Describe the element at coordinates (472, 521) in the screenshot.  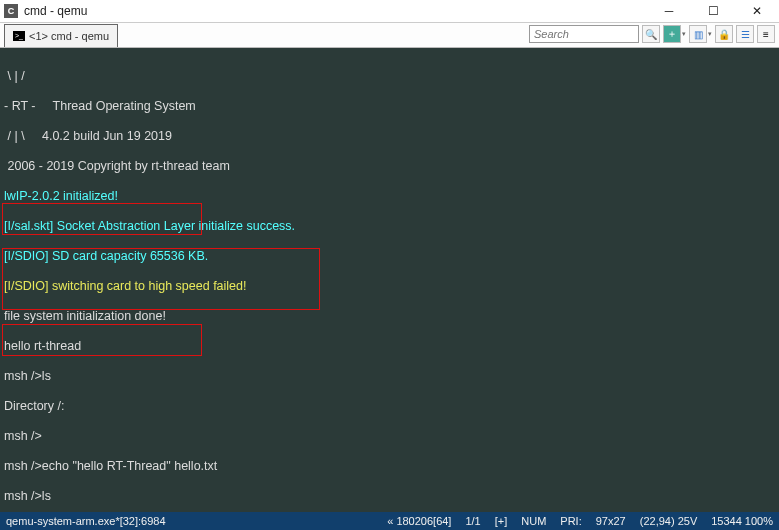
I see `status-line: 1/1` at that location.